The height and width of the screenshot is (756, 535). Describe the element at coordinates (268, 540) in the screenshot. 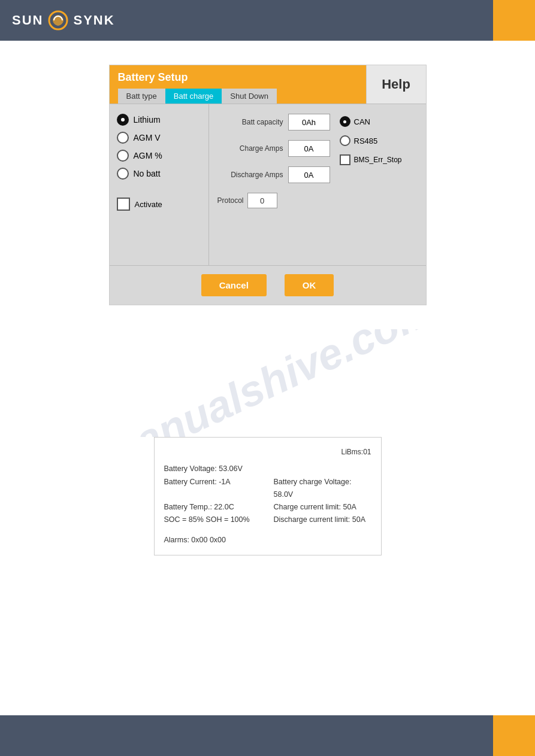

I see `alarms: Alarms: 0x00 0x00` at that location.